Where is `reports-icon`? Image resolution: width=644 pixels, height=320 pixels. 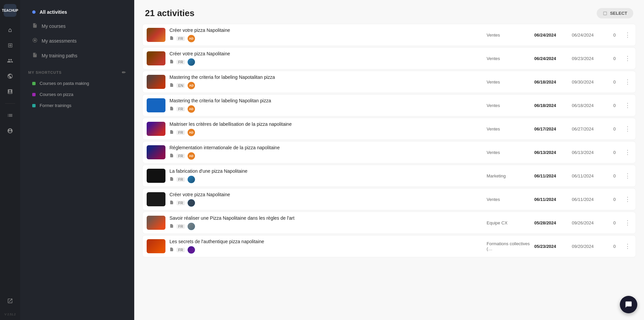
reports-icon is located at coordinates (10, 92).